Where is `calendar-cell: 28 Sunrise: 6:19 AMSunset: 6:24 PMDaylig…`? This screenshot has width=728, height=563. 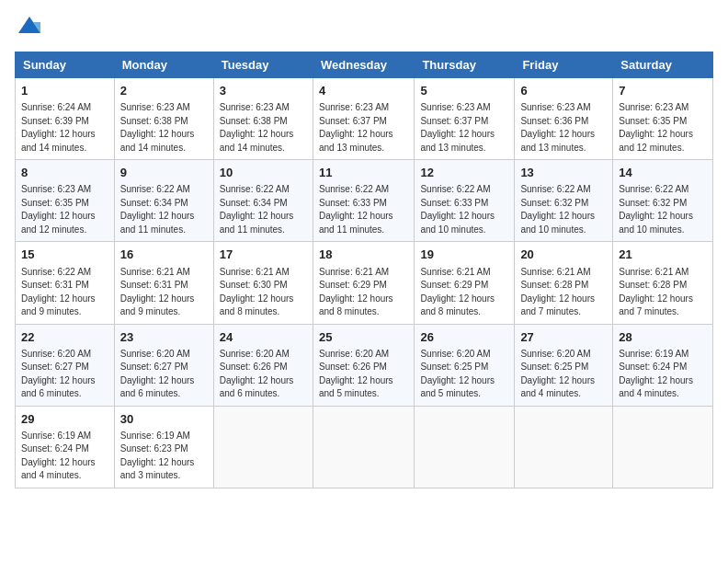 calendar-cell: 28 Sunrise: 6:19 AMSunset: 6:24 PMDaylig… is located at coordinates (664, 364).